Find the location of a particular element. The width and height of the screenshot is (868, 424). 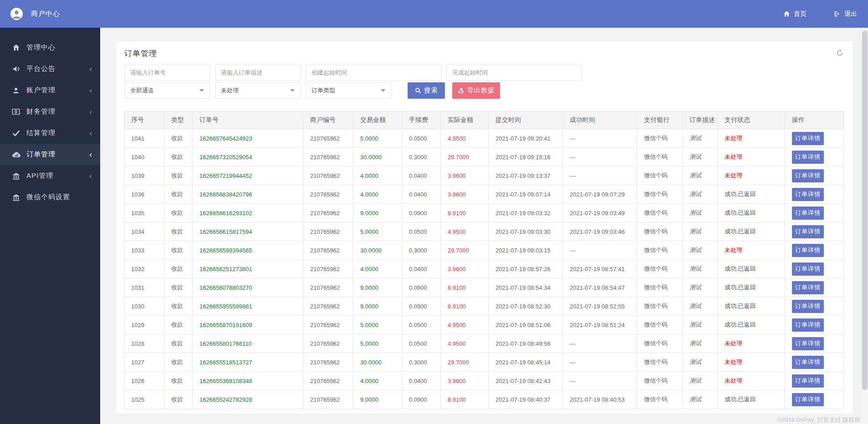

cell-success-time: 2021-07-19 08:52:55 is located at coordinates (600, 307).